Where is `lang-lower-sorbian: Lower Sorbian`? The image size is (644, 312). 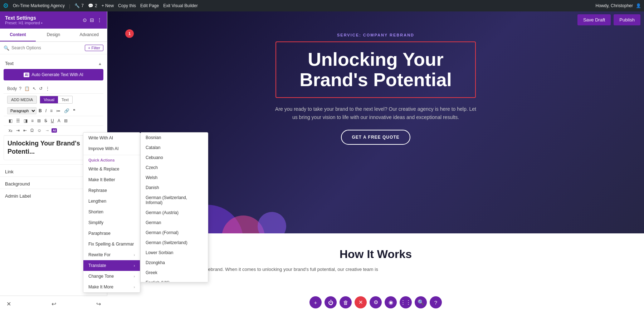 lang-lower-sorbian: Lower Sorbian is located at coordinates (174, 253).